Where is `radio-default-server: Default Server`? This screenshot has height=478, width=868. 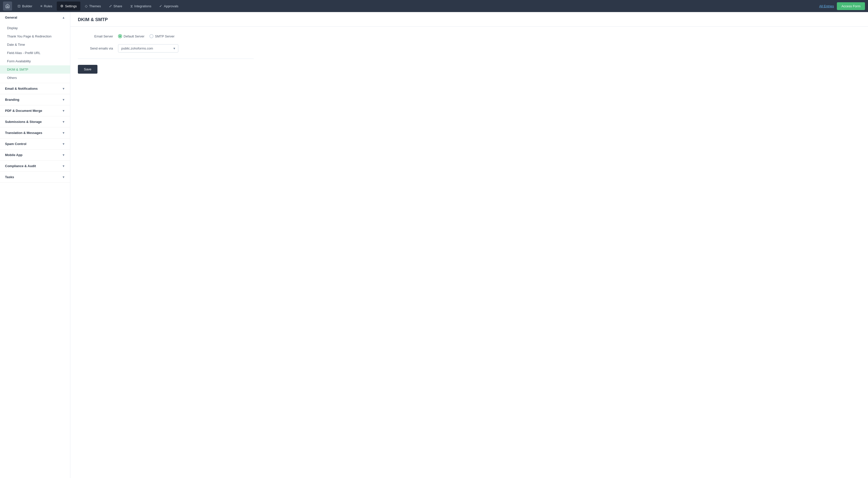 radio-default-server: Default Server is located at coordinates (131, 36).